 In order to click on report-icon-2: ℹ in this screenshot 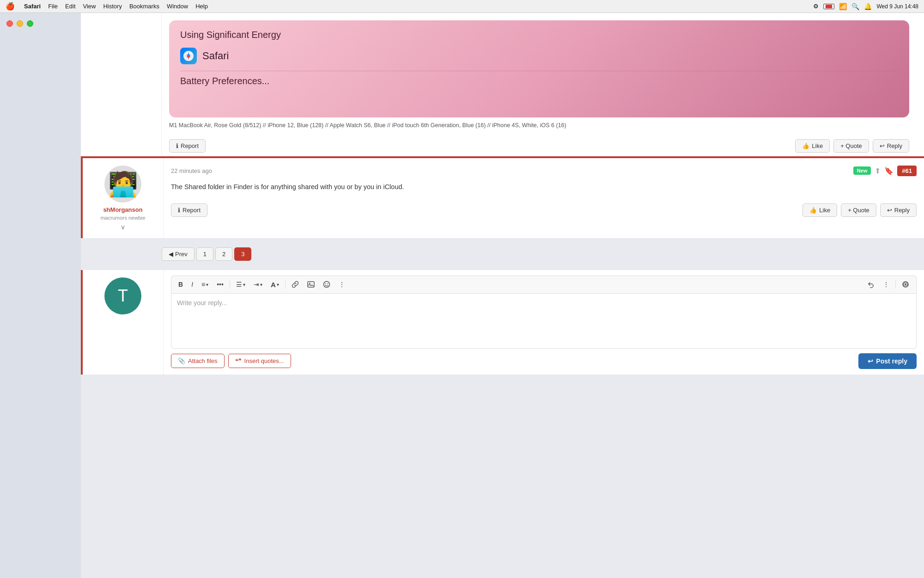, I will do `click(179, 210)`.